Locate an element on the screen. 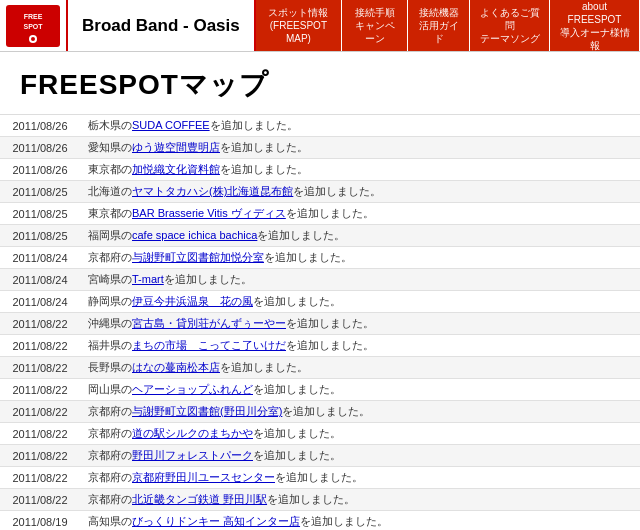 This screenshot has height=530, width=640. entry-link: ゆう遊空間豊明店 is located at coordinates (176, 147).